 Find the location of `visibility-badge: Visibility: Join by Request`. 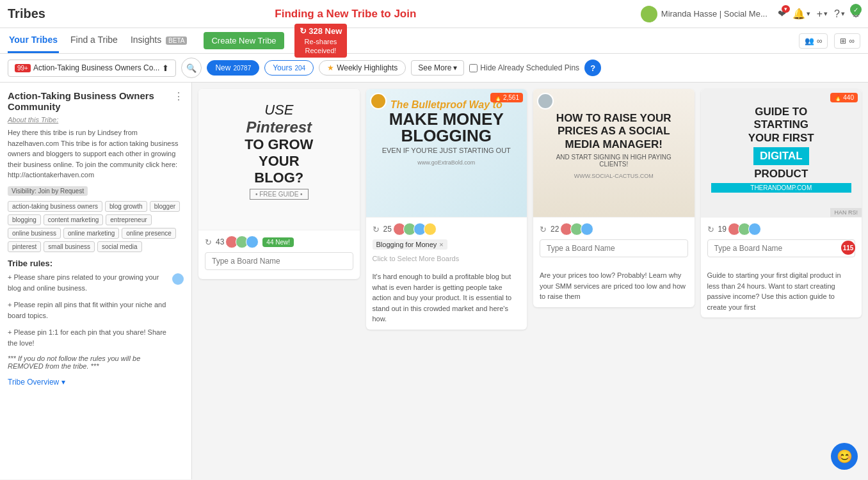

visibility-badge: Visibility: Join by Request is located at coordinates (47, 191).